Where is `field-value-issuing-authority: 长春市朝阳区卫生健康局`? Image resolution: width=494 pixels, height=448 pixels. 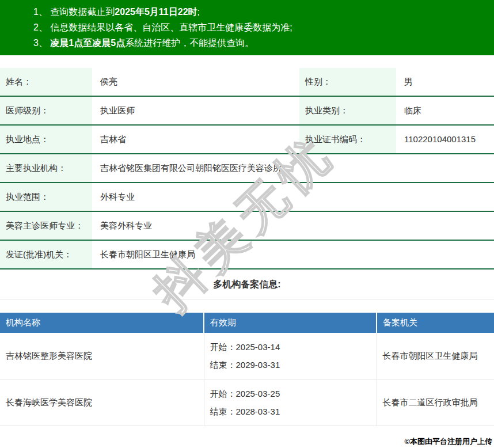 field-value-issuing-authority: 长春市朝阳区卫生健康局 is located at coordinates (293, 255).